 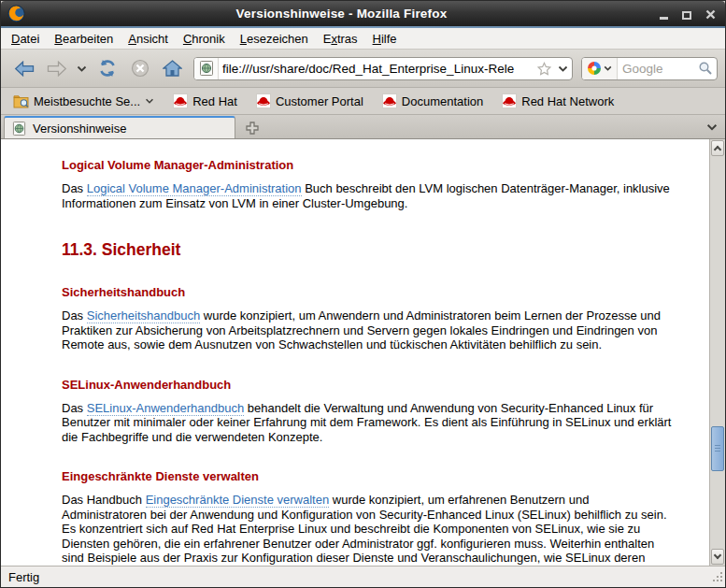 I want to click on folder-search-icon, so click(x=21, y=101).